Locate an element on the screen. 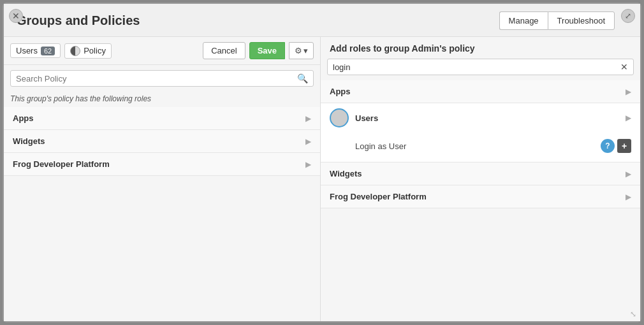 The image size is (644, 325). users-sub-actions: ? + is located at coordinates (616, 146).